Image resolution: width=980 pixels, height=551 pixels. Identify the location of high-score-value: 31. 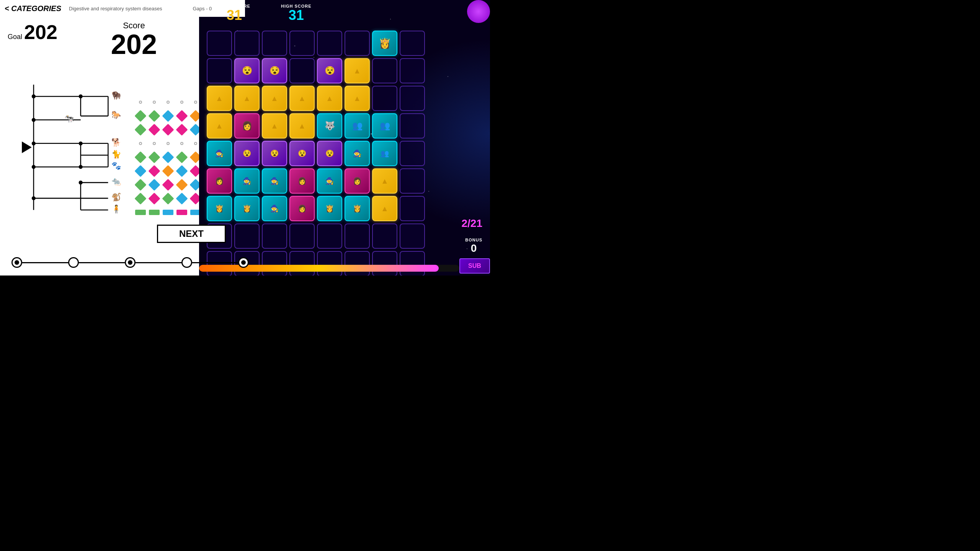
(296, 15).